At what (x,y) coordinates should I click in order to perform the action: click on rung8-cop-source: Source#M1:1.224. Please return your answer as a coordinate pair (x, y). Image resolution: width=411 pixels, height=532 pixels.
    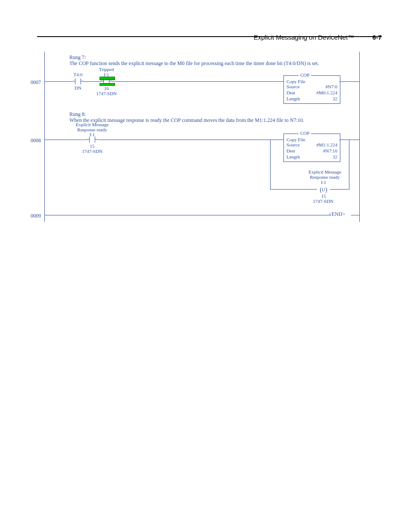
    Looking at the image, I should click on (312, 145).